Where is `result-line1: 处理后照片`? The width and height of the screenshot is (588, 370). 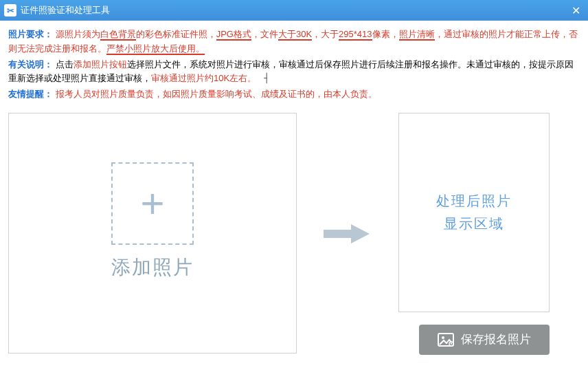 result-line1: 处理后照片 is located at coordinates (474, 201).